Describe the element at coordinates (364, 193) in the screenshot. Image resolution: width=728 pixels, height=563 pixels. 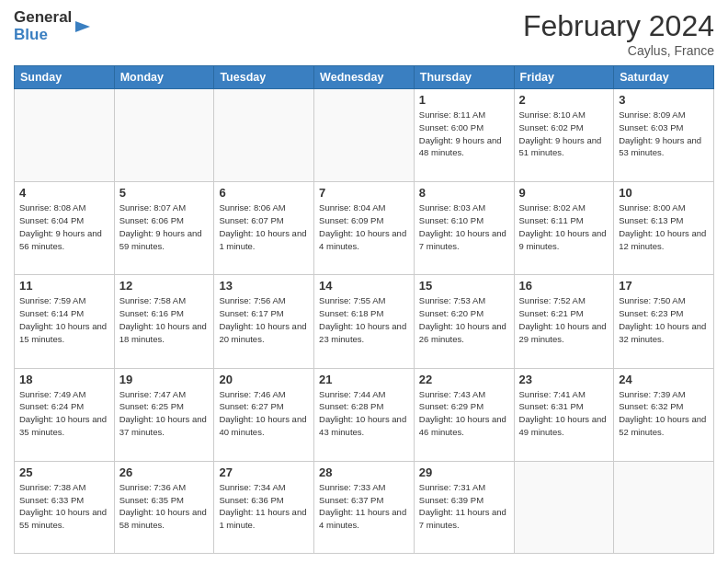
I see `day-number: 7` at that location.